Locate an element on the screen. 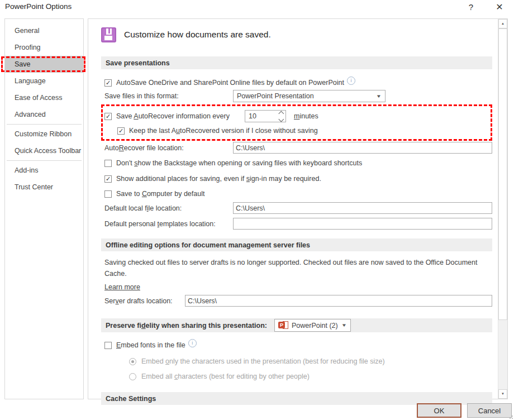 Image resolution: width=514 pixels, height=420 pixels. autorecover-location-label: AutoRecover file location: is located at coordinates (169, 148).